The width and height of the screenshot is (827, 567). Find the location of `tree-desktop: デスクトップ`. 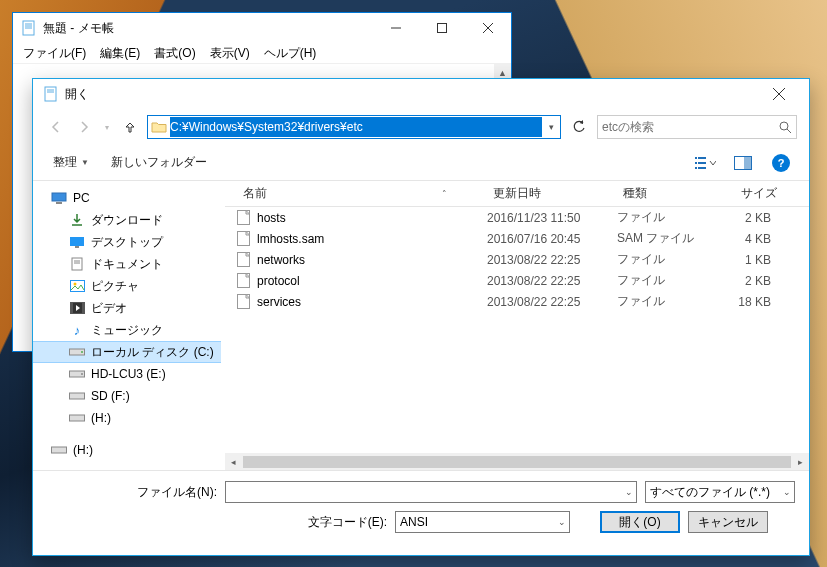

tree-desktop: デスクトップ is located at coordinates (127, 242).